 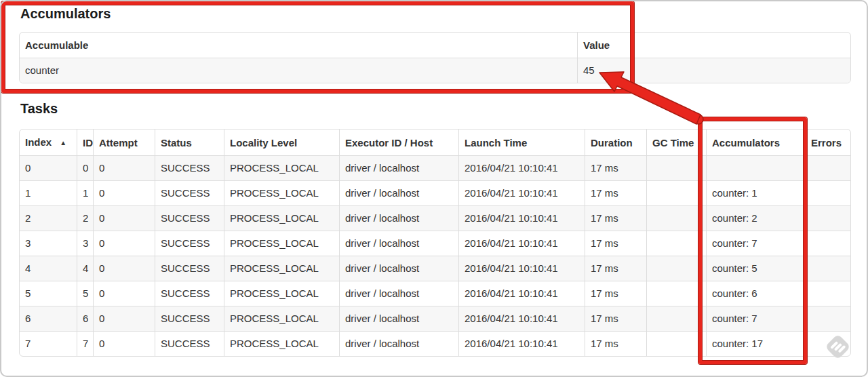 I want to click on table-cell: counter: 6, so click(x=756, y=294).